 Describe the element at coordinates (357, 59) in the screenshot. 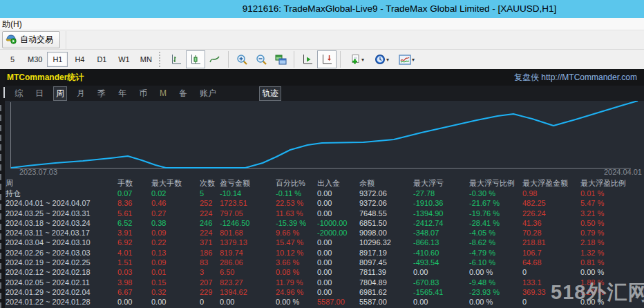

I see `new-chart-icon: ▾` at that location.